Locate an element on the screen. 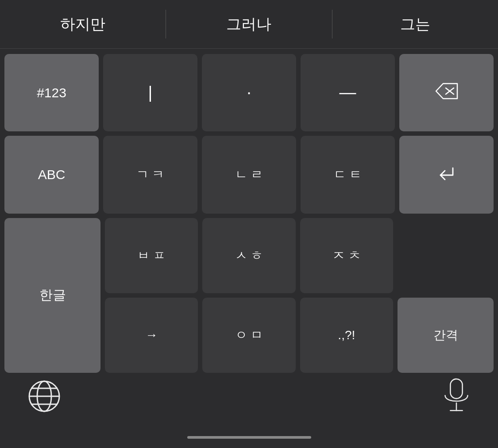 This screenshot has height=448, width=498. right-keys: 간격 is located at coordinates (445, 295).